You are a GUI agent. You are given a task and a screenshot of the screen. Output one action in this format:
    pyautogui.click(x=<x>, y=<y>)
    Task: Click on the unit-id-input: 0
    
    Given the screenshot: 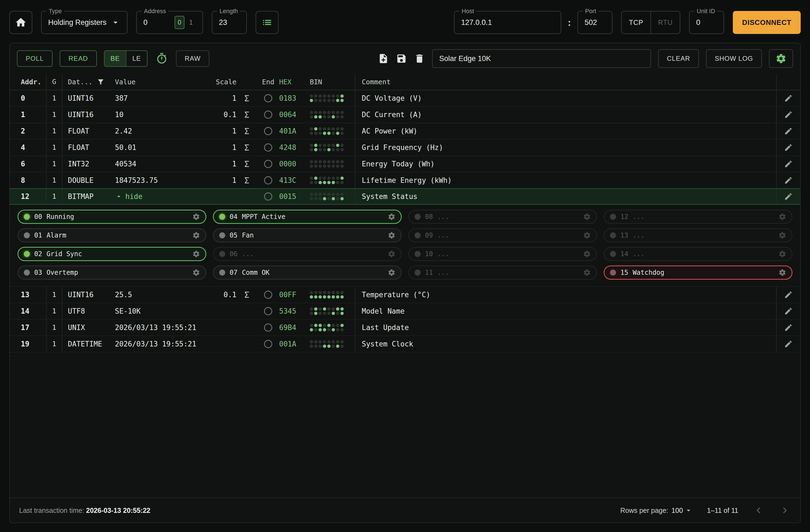 What is the action you would take?
    pyautogui.click(x=698, y=22)
    